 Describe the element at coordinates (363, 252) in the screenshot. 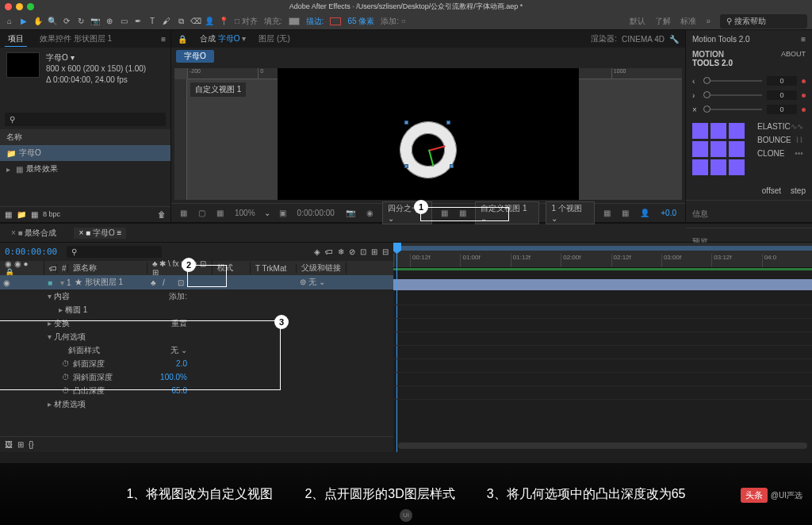

I see `tl-icon: ⊡` at that location.